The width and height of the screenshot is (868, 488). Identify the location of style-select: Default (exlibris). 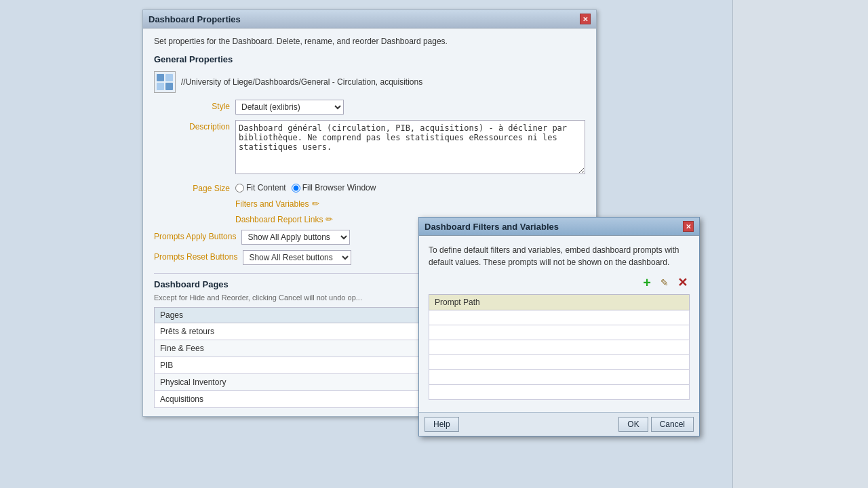
(290, 107).